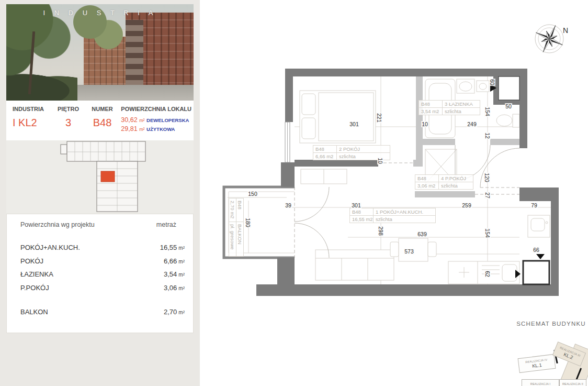 The image size is (588, 386). I want to click on balcony-row: BALKON 2,70m², so click(100, 315).